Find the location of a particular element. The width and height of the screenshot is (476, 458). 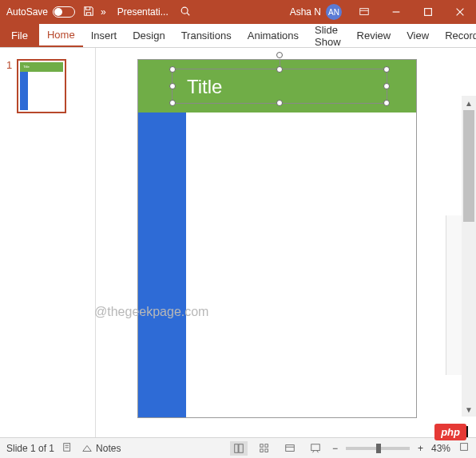

search-button is located at coordinates (185, 13).